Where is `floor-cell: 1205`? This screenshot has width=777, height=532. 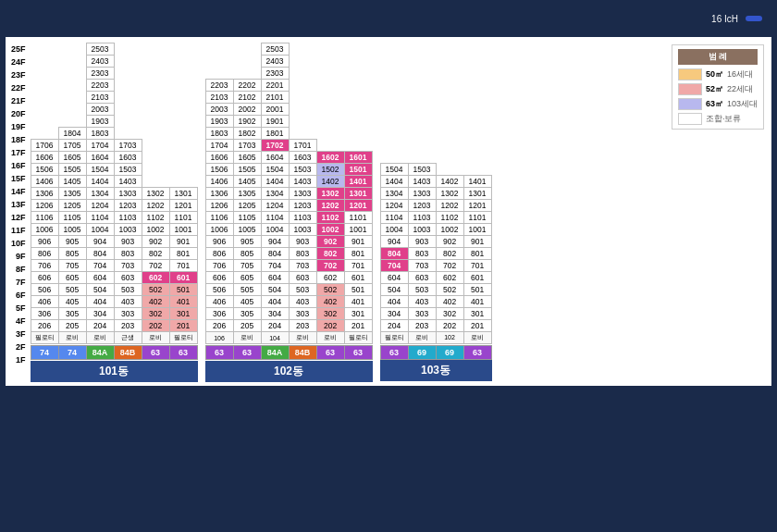 floor-cell: 1205 is located at coordinates (247, 205).